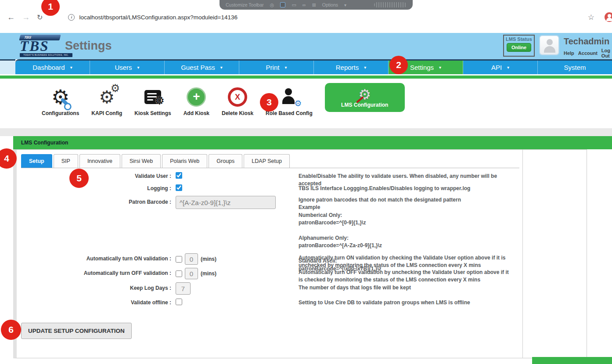 The width and height of the screenshot is (612, 364). I want to click on validate-user-label: Validate User :, so click(94, 176).